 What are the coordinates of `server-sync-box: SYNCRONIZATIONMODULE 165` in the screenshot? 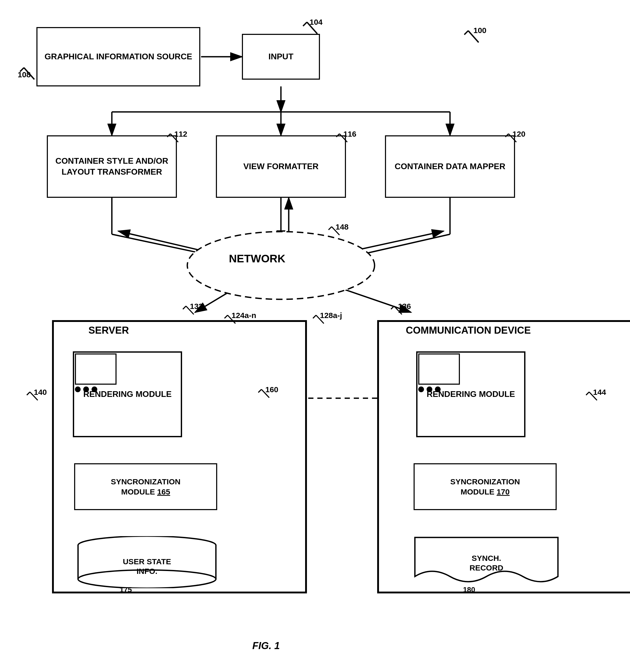 It's located at (146, 487).